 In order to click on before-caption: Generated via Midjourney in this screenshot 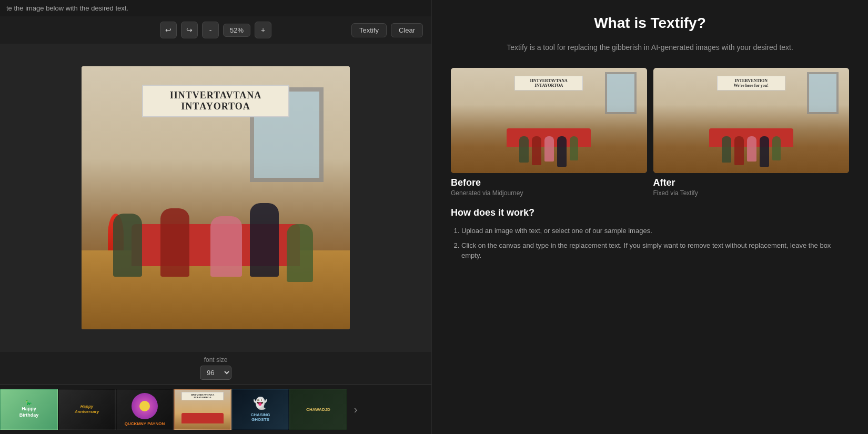, I will do `click(549, 193)`.